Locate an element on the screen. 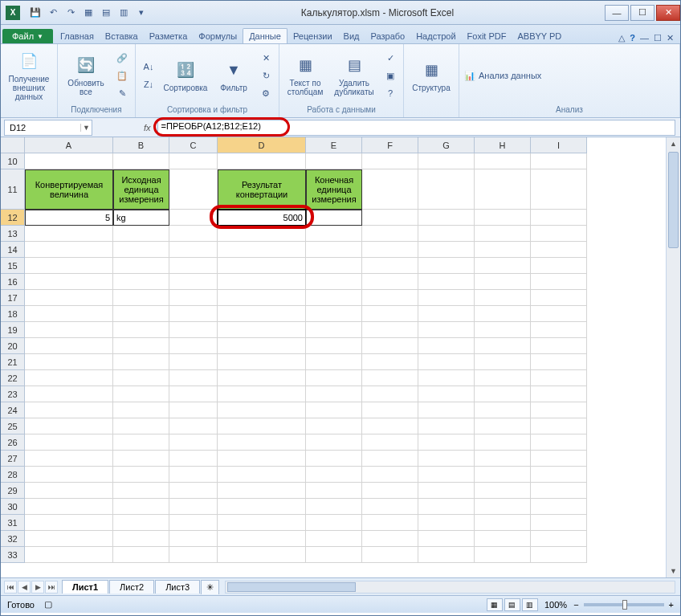 The height and width of the screenshot is (616, 681). row-header: 16 is located at coordinates (13, 282).